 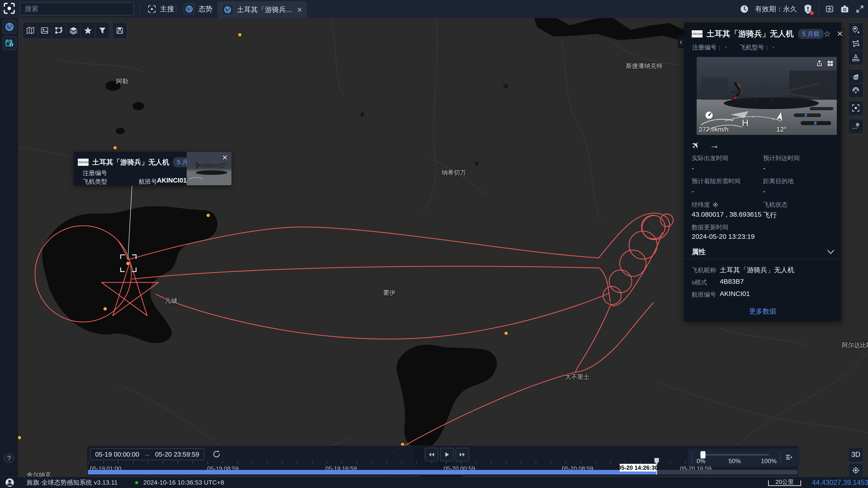 What do you see at coordinates (300, 10) in the screenshot?
I see `close-tab-icon: ✕` at bounding box center [300, 10].